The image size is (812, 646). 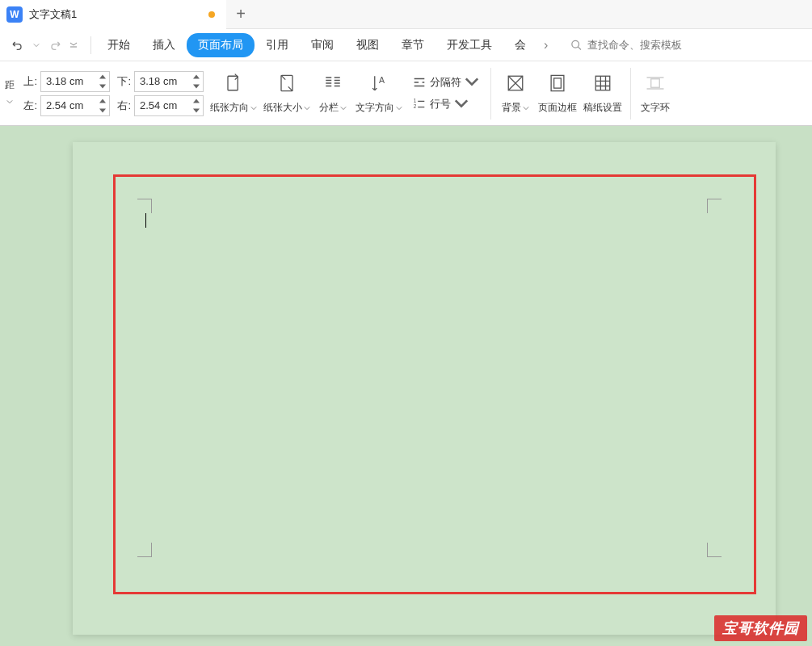 I want to click on breaks-label: 分隔符, so click(x=446, y=82).